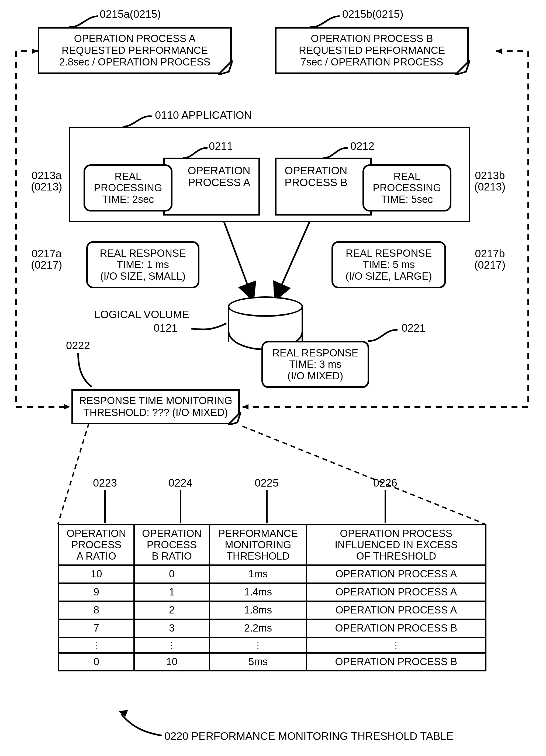 The height and width of the screenshot is (756, 546). Describe the element at coordinates (272, 610) in the screenshot. I see `table-row: 8 2 1.8ms OPERATION PROCESS A` at that location.